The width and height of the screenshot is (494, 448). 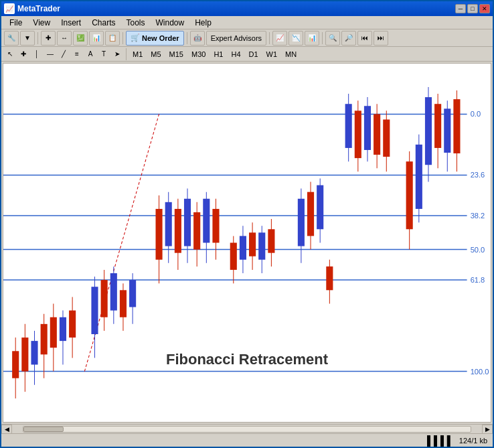 I want to click on arrow-tool: ➤, so click(x=117, y=54).